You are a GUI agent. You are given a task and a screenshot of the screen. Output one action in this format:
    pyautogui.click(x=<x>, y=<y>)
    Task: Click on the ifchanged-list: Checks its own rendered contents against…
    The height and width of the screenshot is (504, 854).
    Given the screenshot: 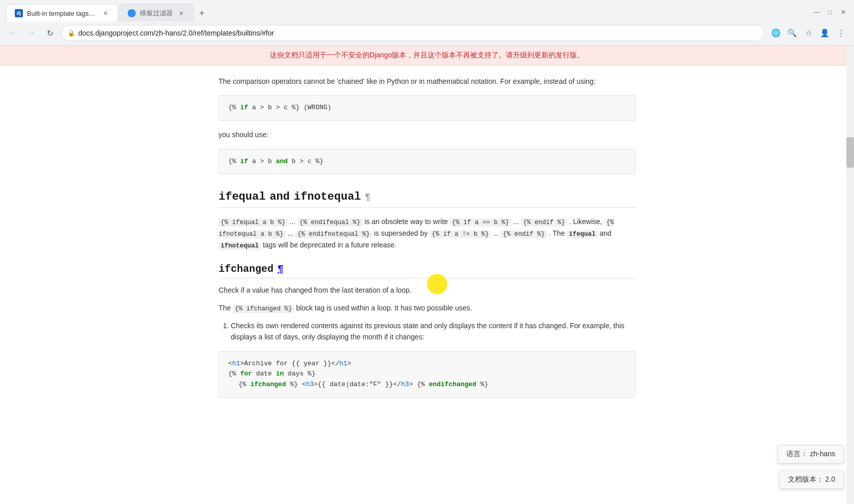 What is the action you would take?
    pyautogui.click(x=427, y=331)
    